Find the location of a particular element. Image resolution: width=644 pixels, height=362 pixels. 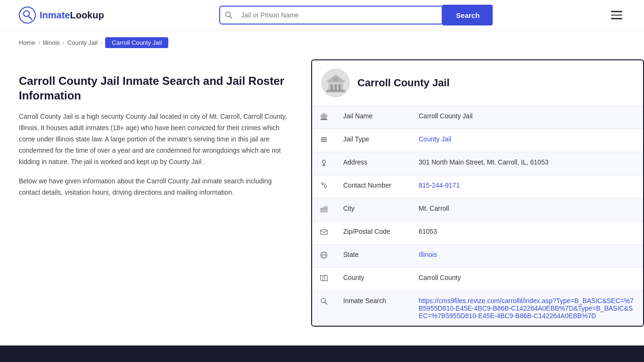

logo-text: InmateLookup is located at coordinates (72, 15).